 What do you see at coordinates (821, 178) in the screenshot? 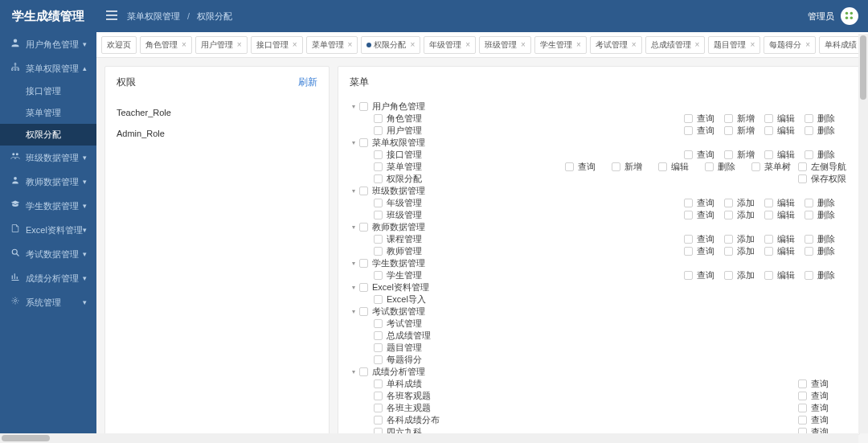
I see `perm-保存权限: 保存权限` at bounding box center [821, 178].